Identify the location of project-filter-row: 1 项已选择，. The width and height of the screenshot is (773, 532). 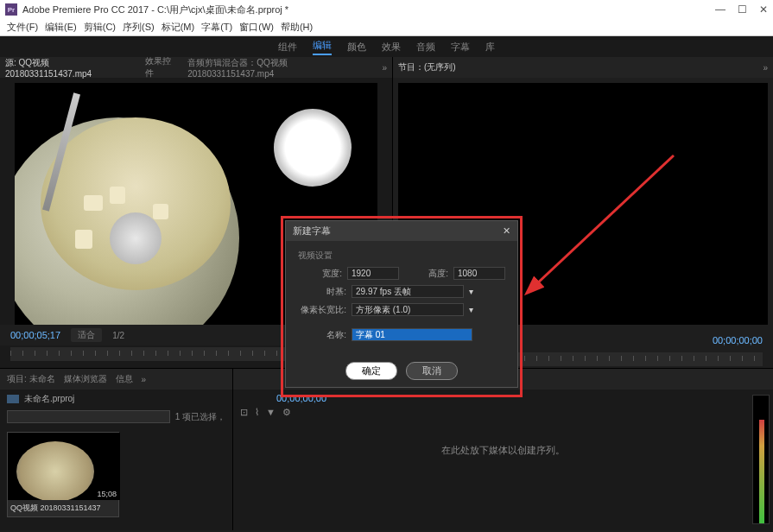
(116, 416).